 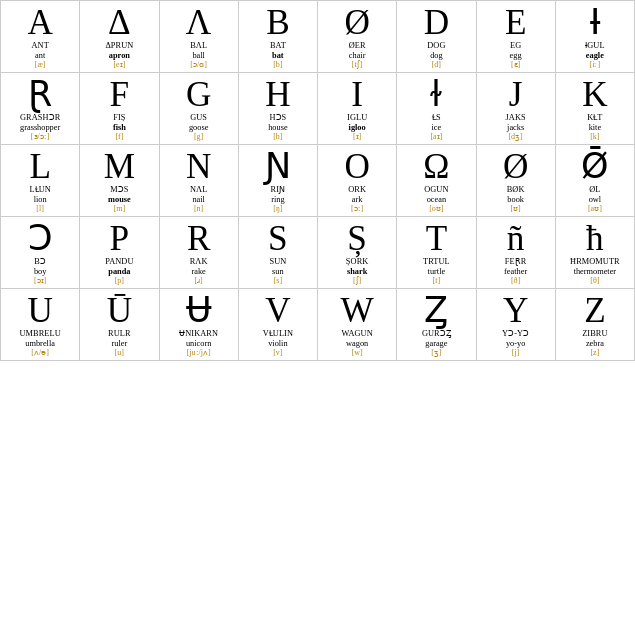 I want to click on big-letter: Λ, so click(x=199, y=22).